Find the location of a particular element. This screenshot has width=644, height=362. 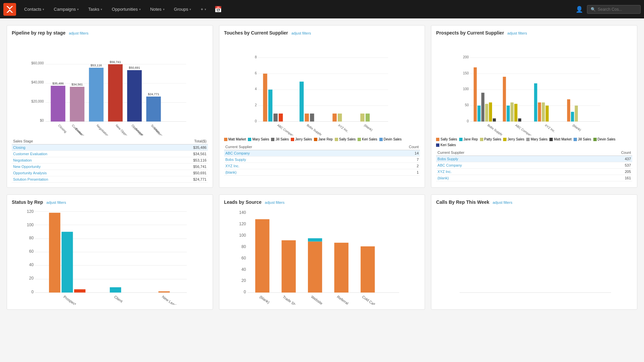

prospects-abc: ABC Company is located at coordinates (505, 166).